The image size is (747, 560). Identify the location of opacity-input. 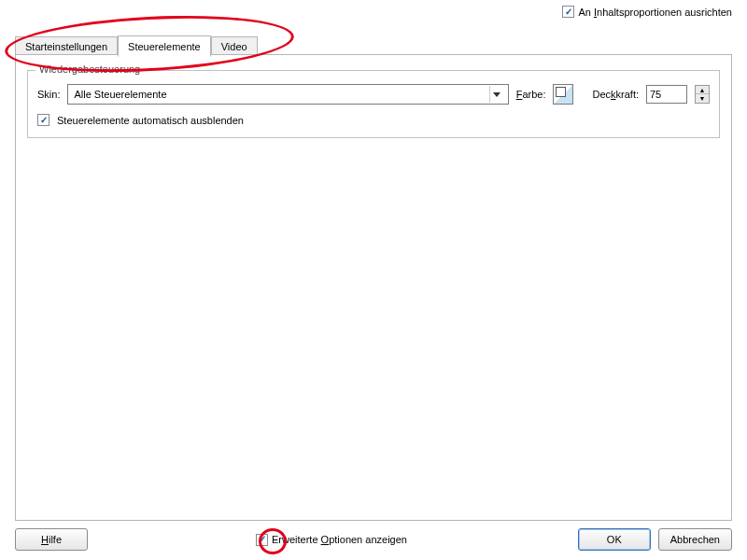
(667, 94).